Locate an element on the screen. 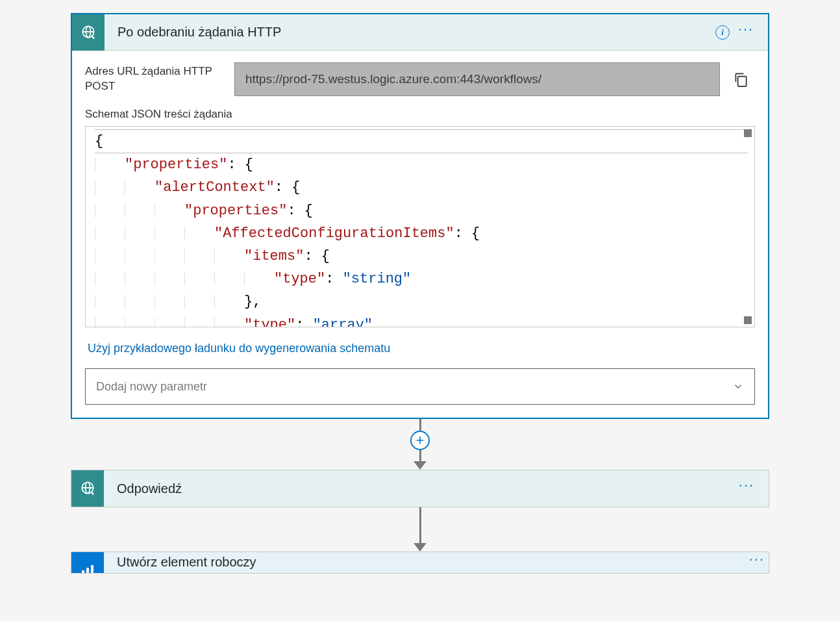  response-header: Odpowiedź ··· is located at coordinates (420, 488).